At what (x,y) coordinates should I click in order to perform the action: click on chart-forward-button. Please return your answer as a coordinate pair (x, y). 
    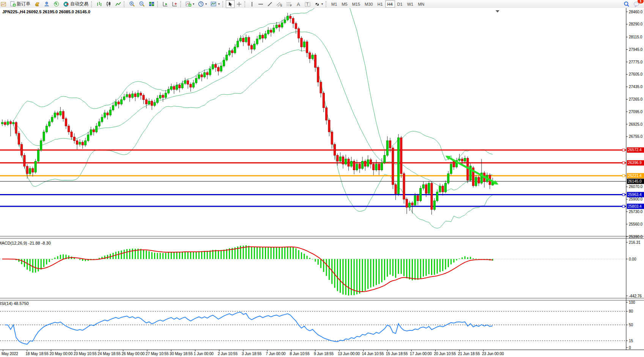
    Looking at the image, I should click on (165, 4).